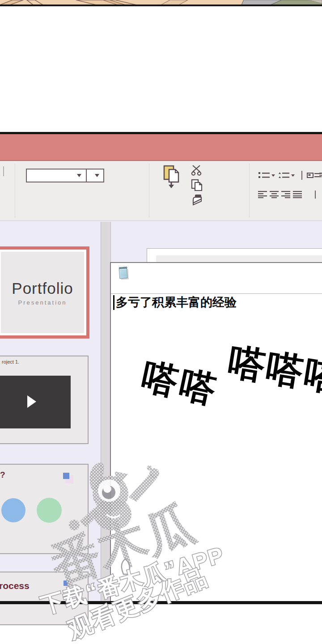 Image resolution: width=322 pixels, height=644 pixels. Describe the element at coordinates (197, 185) in the screenshot. I see `copy-button` at that location.